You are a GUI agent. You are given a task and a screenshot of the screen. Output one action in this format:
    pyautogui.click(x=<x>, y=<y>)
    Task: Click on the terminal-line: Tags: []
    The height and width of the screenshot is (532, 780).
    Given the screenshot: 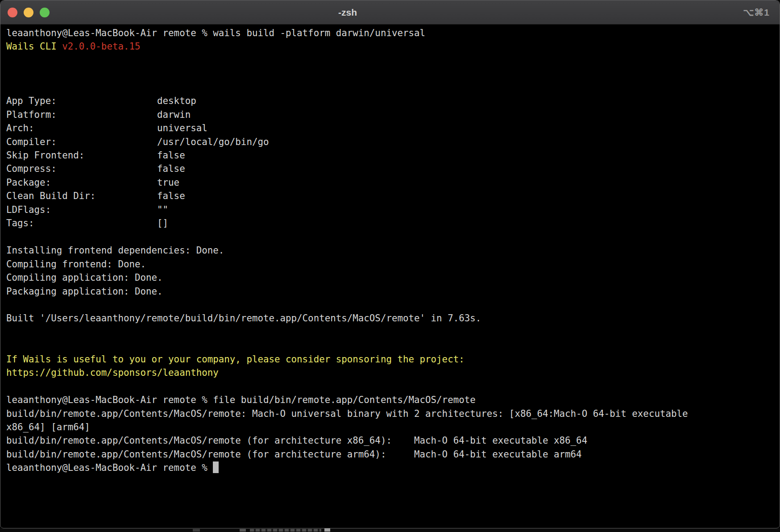 What is the action you would take?
    pyautogui.click(x=393, y=223)
    